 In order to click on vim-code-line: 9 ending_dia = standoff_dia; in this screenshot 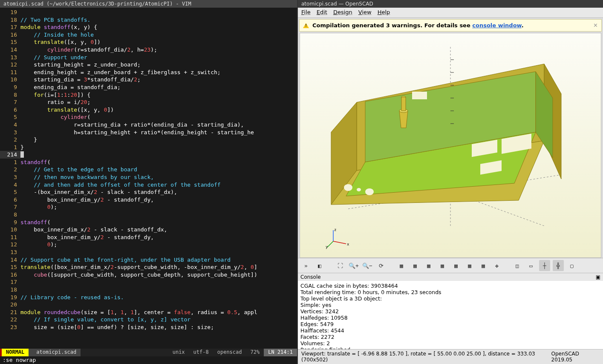, I will do `click(148, 87)`.